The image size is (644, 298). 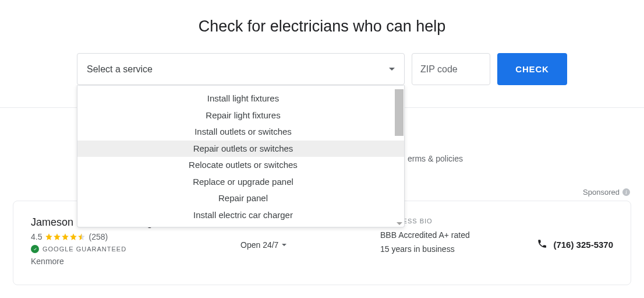 What do you see at coordinates (136, 249) in the screenshot?
I see `google-guaranteed-badge: GOOGLE GUARANTEED` at bounding box center [136, 249].